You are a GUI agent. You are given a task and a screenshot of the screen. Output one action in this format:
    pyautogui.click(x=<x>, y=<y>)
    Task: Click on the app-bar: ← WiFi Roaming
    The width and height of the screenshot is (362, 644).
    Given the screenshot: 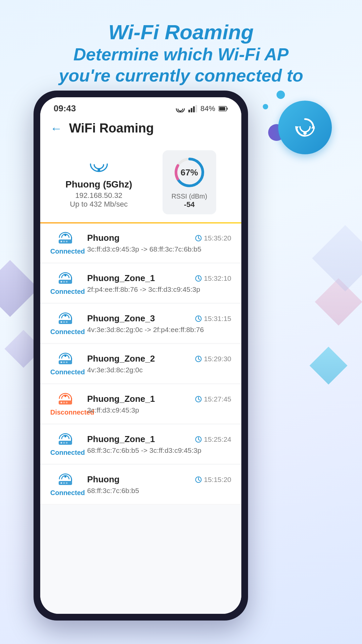 What is the action you would take?
    pyautogui.click(x=141, y=129)
    